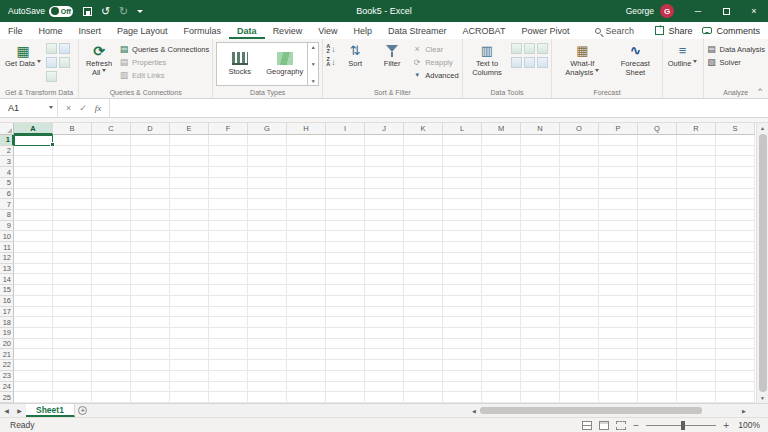 The image size is (768, 432). What do you see at coordinates (384, 388) in the screenshot?
I see `cell-J24` at bounding box center [384, 388].